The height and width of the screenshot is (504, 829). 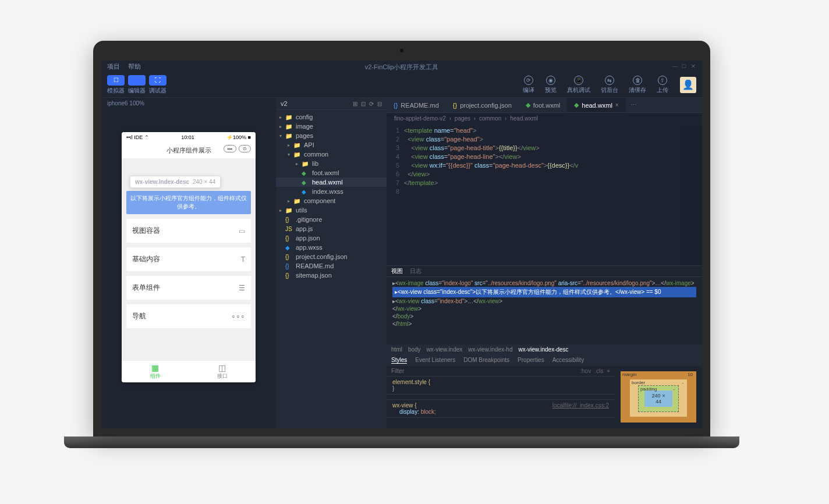 I want to click on styles-tab: Event Listeners, so click(x=435, y=360).